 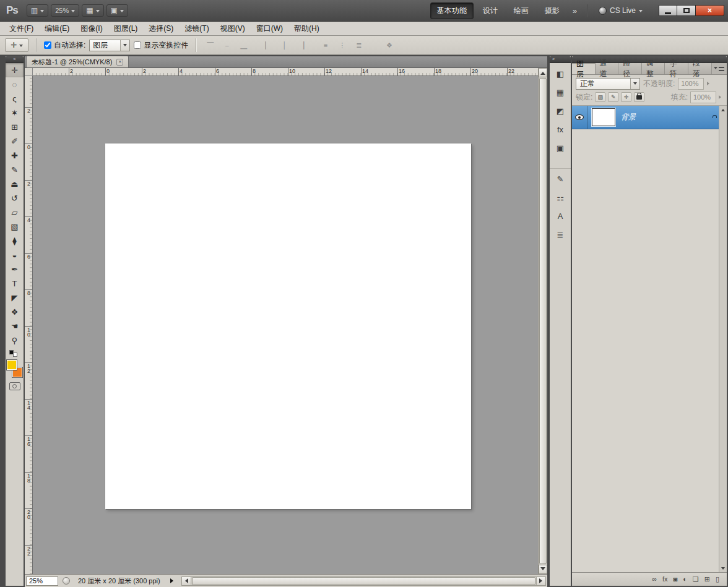 What do you see at coordinates (15, 241) in the screenshot?
I see `blur-tool: ⧫` at bounding box center [15, 241].